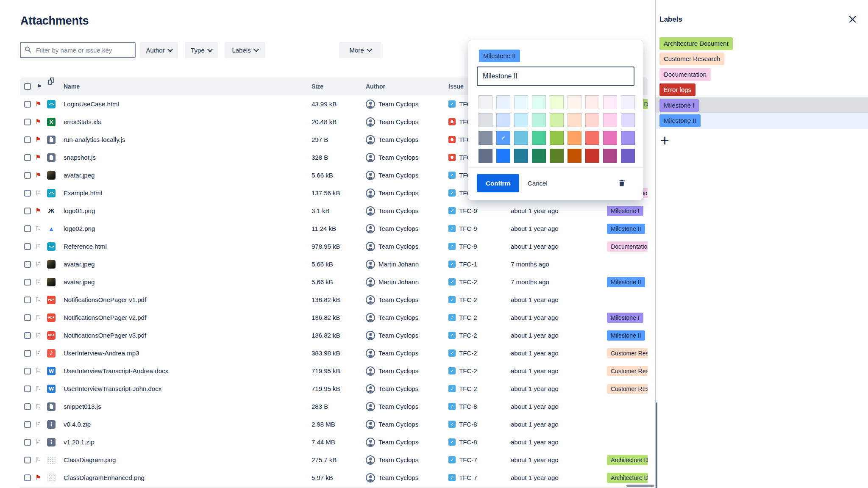 The width and height of the screenshot is (868, 488). I want to click on delete-label-trash-icon, so click(622, 183).